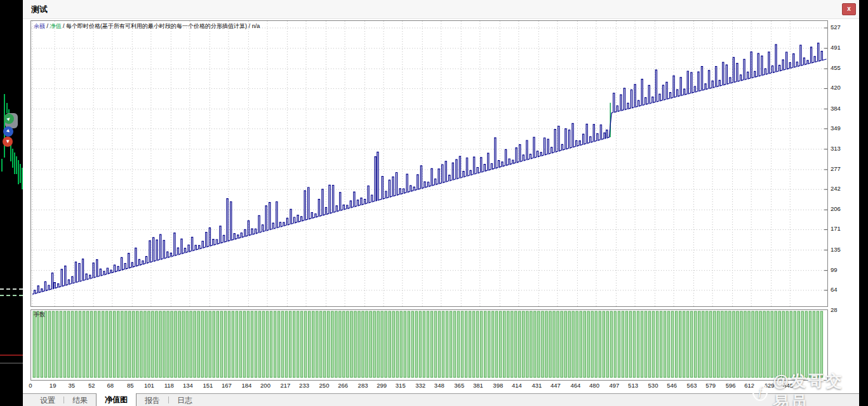 The width and height of the screenshot is (868, 406). What do you see at coordinates (842, 290) in the screenshot?
I see `y-tick-label: 64` at bounding box center [842, 290].